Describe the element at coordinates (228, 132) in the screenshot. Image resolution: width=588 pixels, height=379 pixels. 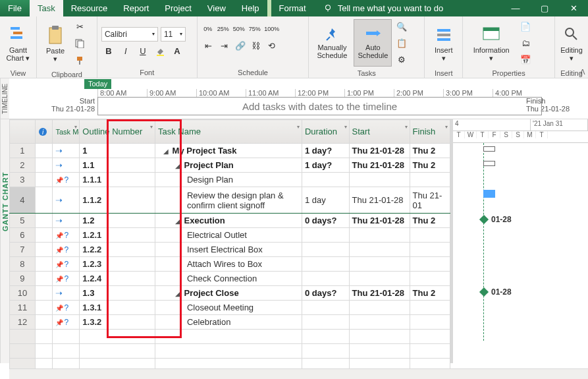
I see `col-name: Task Name▾` at that location.